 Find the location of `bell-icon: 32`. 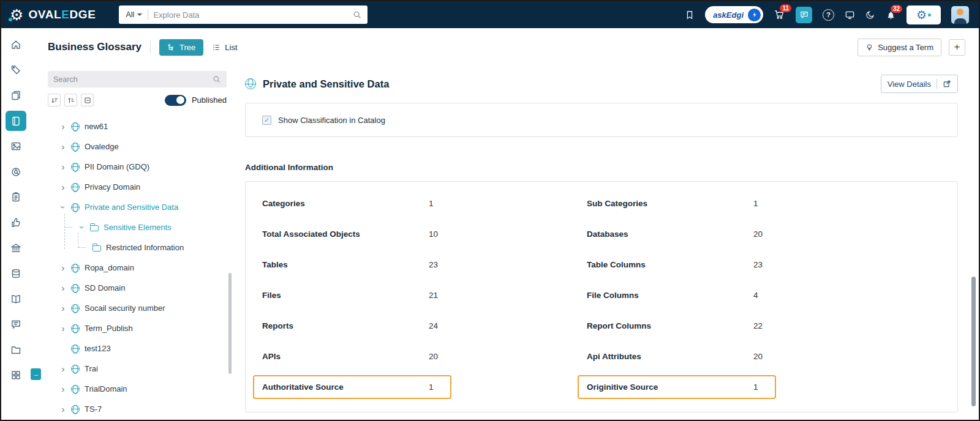

bell-icon: 32 is located at coordinates (891, 15).